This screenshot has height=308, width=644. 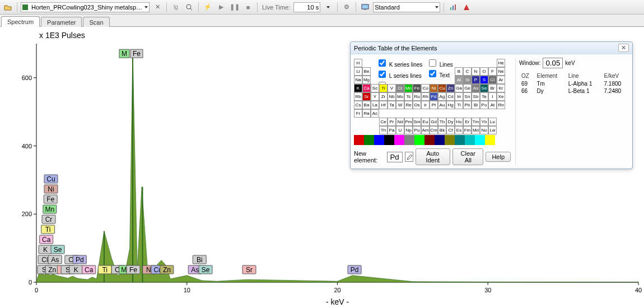 What do you see at coordinates (392, 130) in the screenshot?
I see `element-Pa: Pa` at bounding box center [392, 130].